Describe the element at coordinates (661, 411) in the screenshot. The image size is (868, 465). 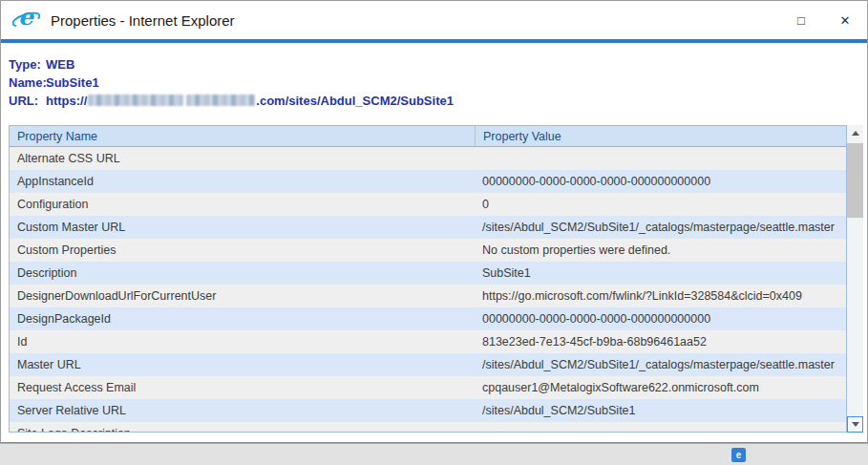
I see `property-value-cell: /sites/Abdul_SCM2/SubSite1` at that location.